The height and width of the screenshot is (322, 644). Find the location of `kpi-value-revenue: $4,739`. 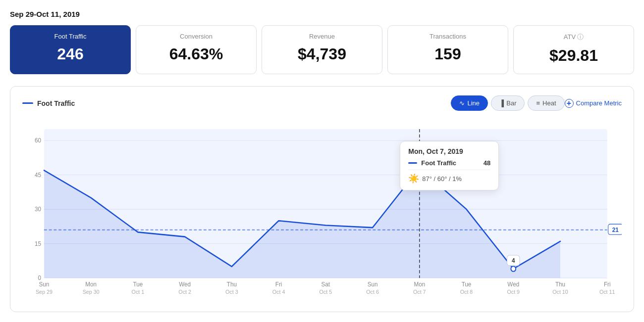

kpi-value-revenue: $4,739 is located at coordinates (322, 54).